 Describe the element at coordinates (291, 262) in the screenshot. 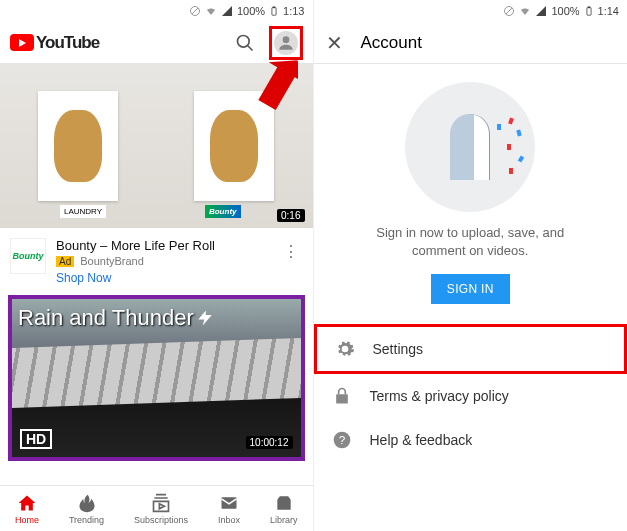

I see `more-options-icon: ⋮` at that location.